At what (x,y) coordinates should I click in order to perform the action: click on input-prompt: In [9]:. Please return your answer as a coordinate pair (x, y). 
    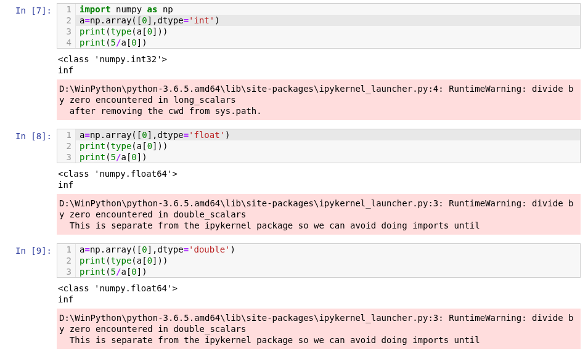
    Looking at the image, I should click on (29, 261).